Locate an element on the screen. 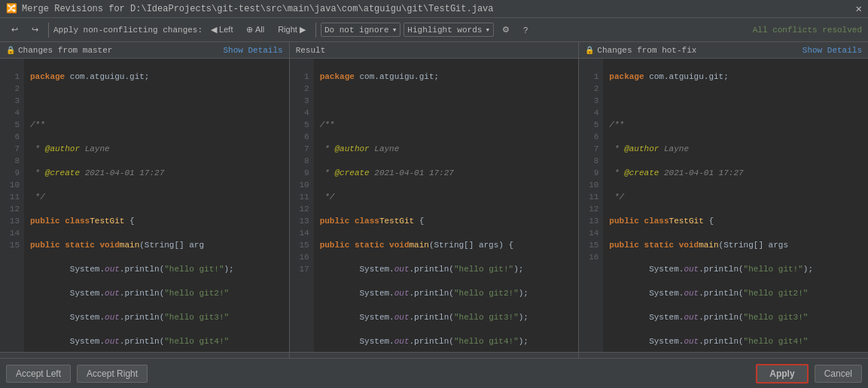 Image resolution: width=868 pixels, height=388 pixels. left-line-12: System.out.println("hello git4!" is located at coordinates (157, 341).